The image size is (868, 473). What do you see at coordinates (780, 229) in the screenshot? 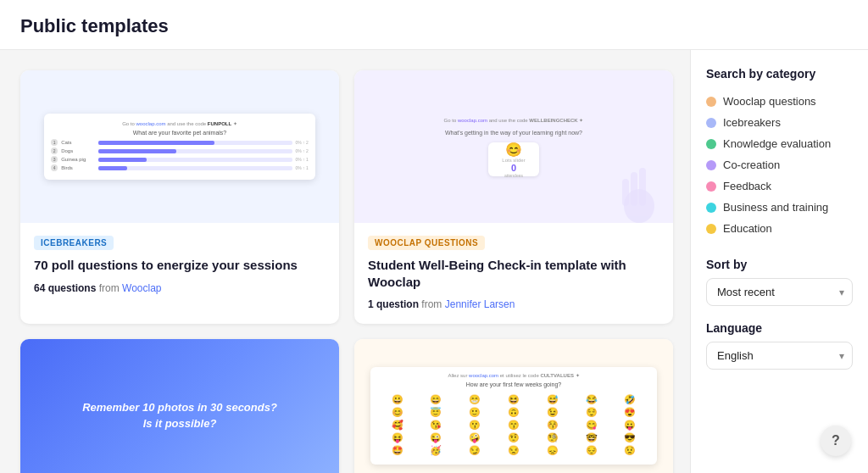
I see `category-item-education: Education` at bounding box center [780, 229].